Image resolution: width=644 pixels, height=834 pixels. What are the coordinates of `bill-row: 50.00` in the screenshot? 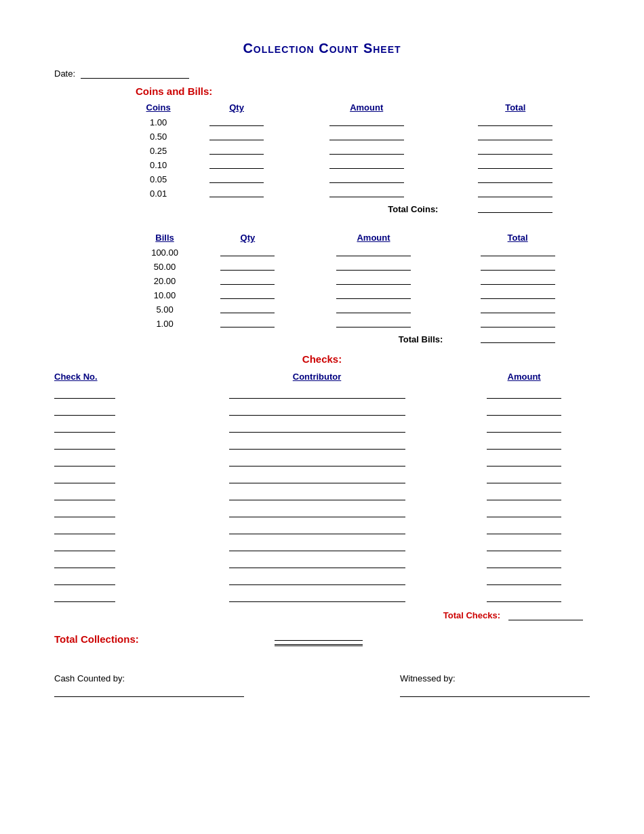 It's located at (363, 267).